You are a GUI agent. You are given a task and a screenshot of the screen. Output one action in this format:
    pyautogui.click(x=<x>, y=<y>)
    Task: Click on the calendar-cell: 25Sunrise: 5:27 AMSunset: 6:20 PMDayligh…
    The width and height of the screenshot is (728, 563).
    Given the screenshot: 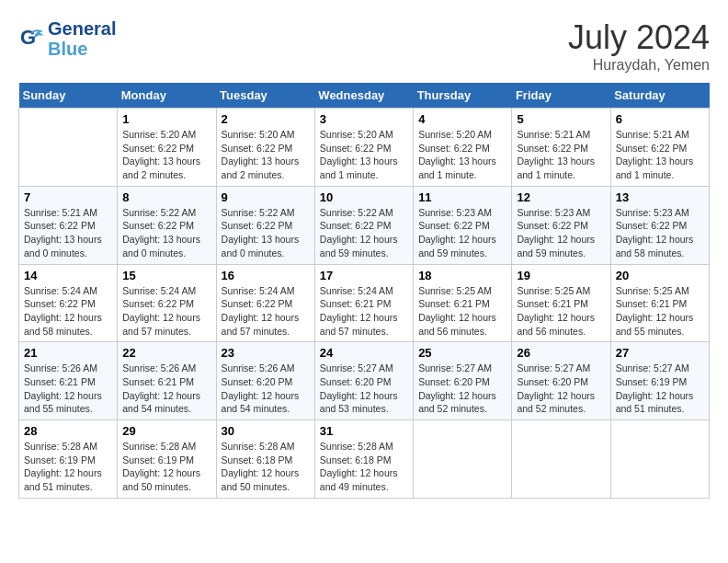 What is the action you would take?
    pyautogui.click(x=463, y=381)
    